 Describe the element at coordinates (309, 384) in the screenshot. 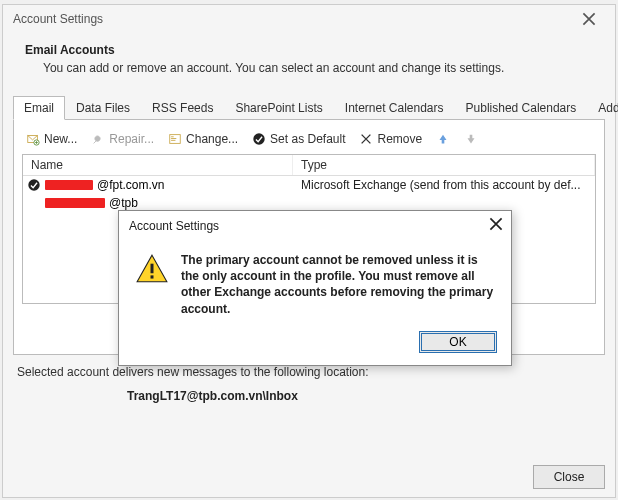

I see `delivery-info: Selected account delivers new messages t…` at that location.